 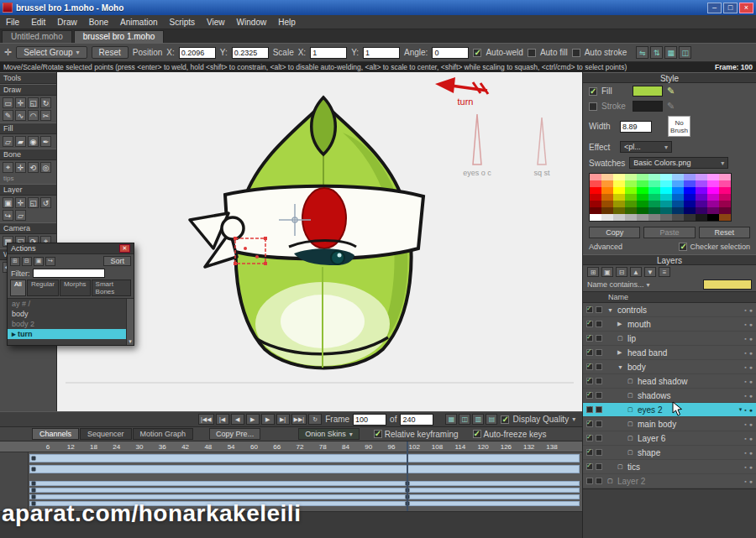 What do you see at coordinates (669, 311) in the screenshot?
I see `layer-row-controls: ▼controls▪●` at bounding box center [669, 311].